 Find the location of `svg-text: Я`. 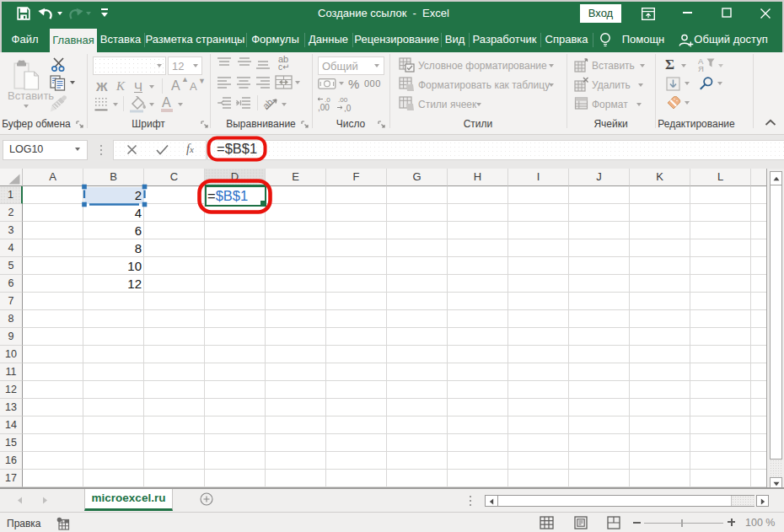

svg-text: Я is located at coordinates (701, 68).